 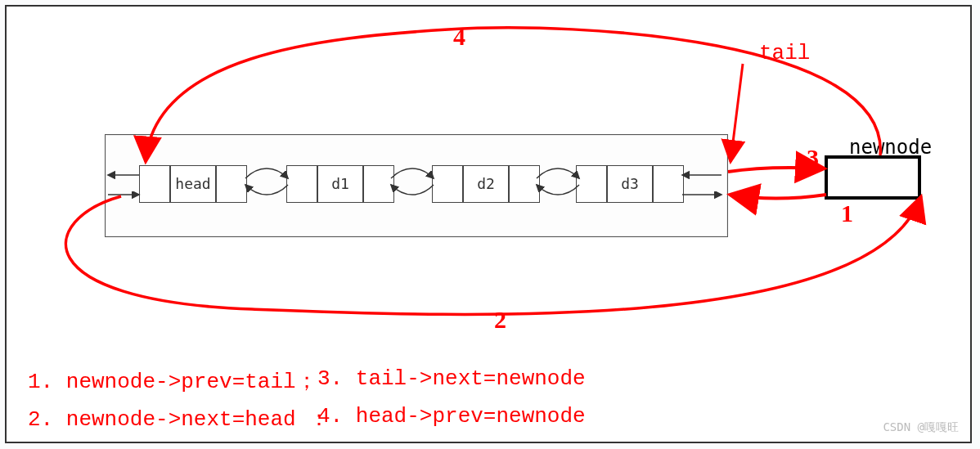 I want to click on annotation-num-3: 3, so click(x=813, y=158).